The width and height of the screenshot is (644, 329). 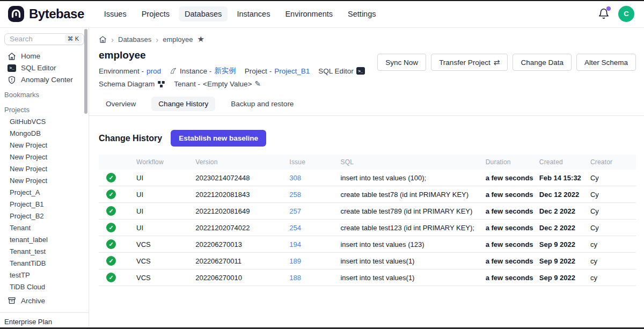 What do you see at coordinates (184, 104) in the screenshot?
I see `tab: Change History` at bounding box center [184, 104].